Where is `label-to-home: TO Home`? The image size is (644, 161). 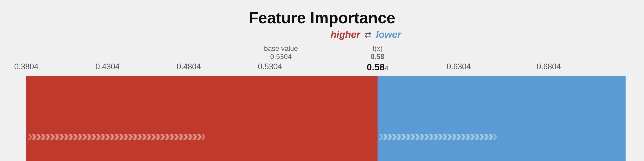 label-to-home: TO Home is located at coordinates (195, 111).